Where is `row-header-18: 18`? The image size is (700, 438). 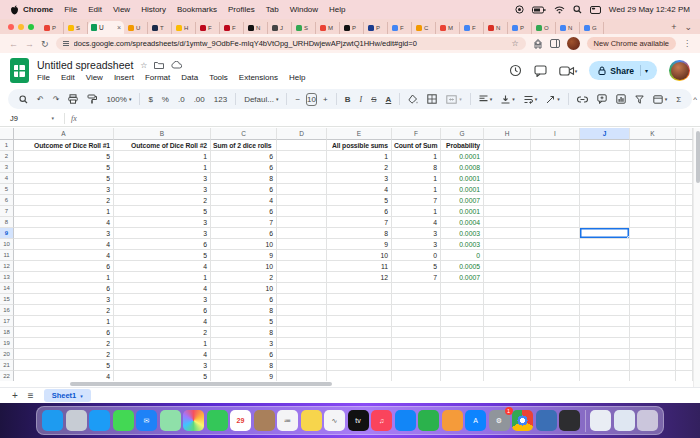 row-header-18: 18 is located at coordinates (7, 332).